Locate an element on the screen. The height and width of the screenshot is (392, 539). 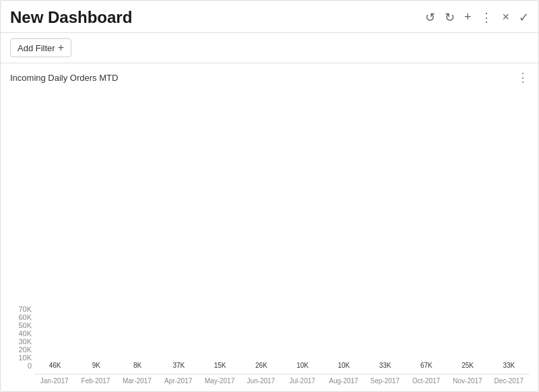
chart-title-row: Incoming Daily Orders MTD ⋮ is located at coordinates (270, 77).